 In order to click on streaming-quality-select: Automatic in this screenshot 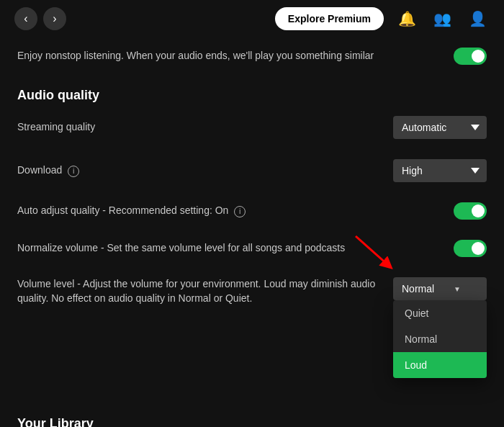, I will do `click(440, 127)`.